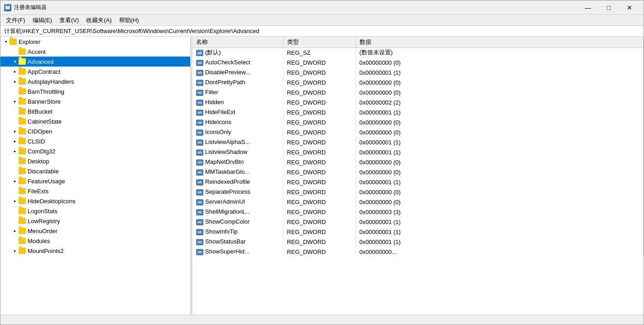 The width and height of the screenshot is (644, 325). Describe the element at coordinates (15, 221) in the screenshot. I see `expand-btn-lowregistry` at that location.